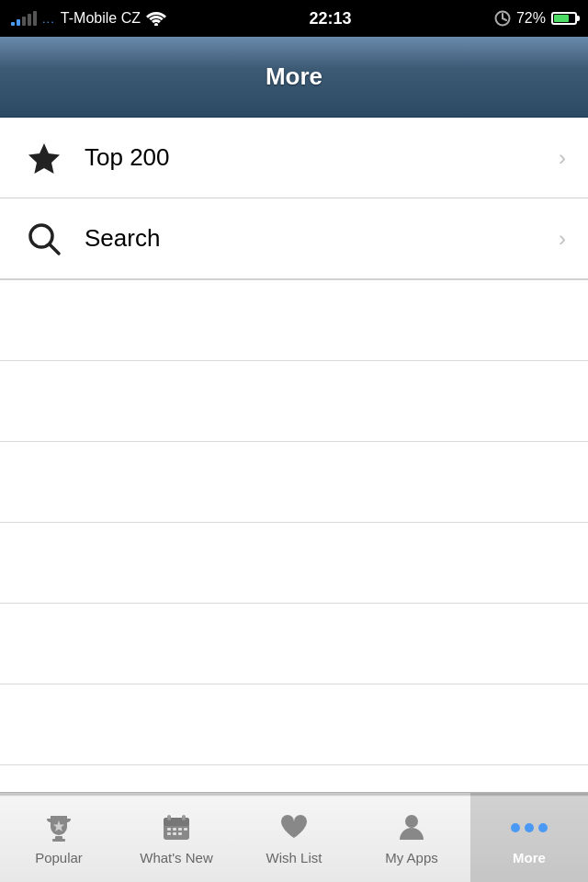  Describe the element at coordinates (294, 18) in the screenshot. I see `status-bar: ... T-Mobile CZ 22:13 72%` at that location.